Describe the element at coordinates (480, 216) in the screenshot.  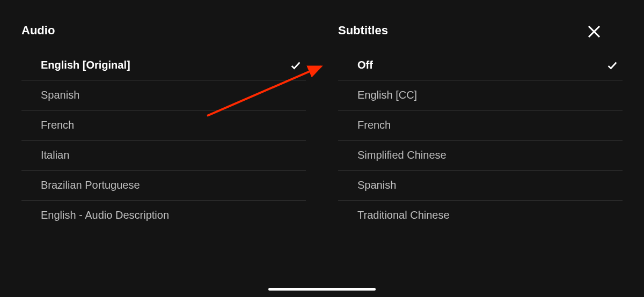
I see `subtitles-option-traditional-chinese: Traditional Chinese` at that location.